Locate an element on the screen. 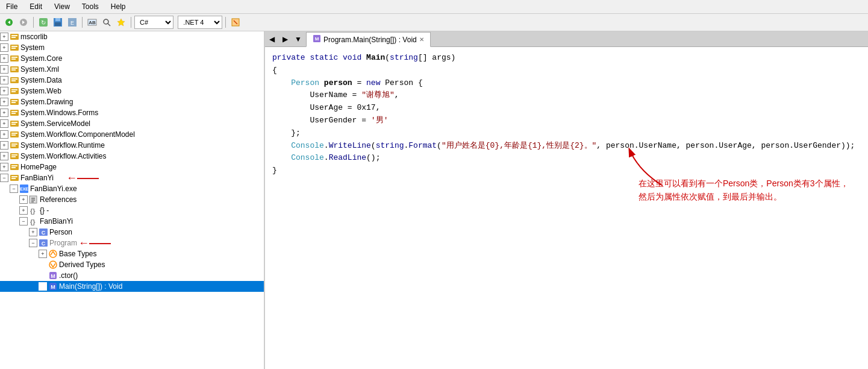  edit-btn is located at coordinates (236, 22).